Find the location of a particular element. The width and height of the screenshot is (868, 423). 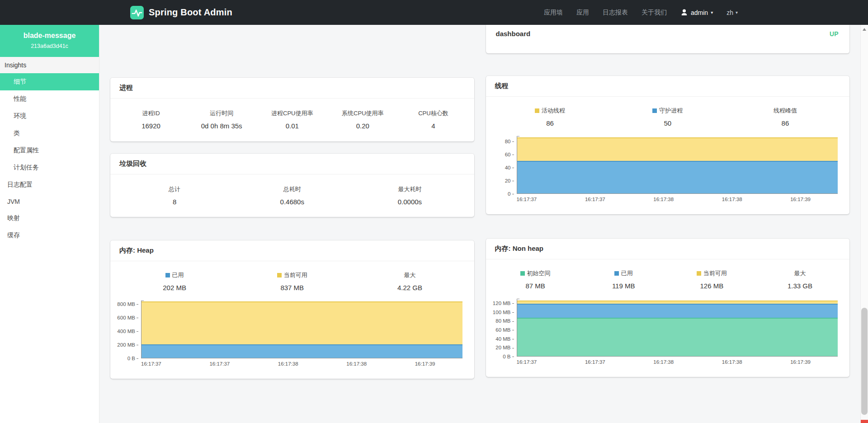

stat-value: 119 MB is located at coordinates (624, 286).